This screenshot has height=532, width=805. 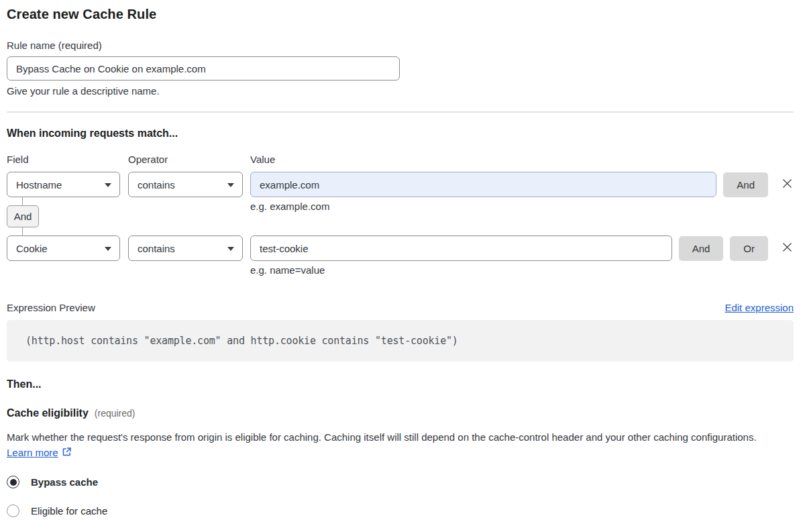 What do you see at coordinates (400, 46) in the screenshot?
I see `rule-name-label: Rule name (required)` at bounding box center [400, 46].